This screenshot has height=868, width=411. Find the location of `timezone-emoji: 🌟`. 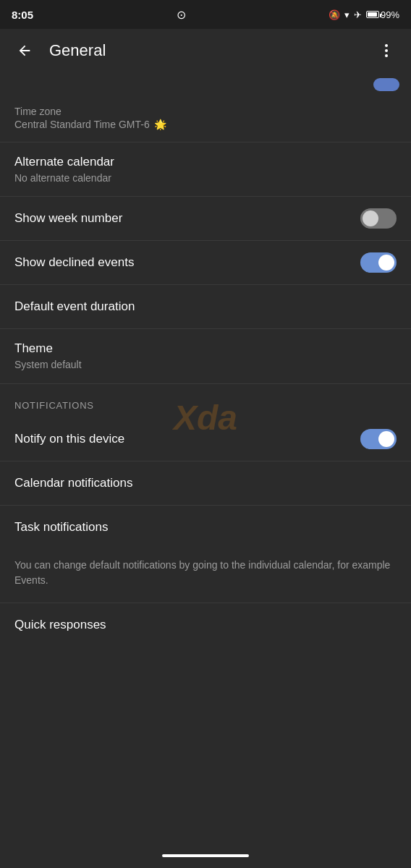

timezone-emoji: 🌟 is located at coordinates (161, 124).